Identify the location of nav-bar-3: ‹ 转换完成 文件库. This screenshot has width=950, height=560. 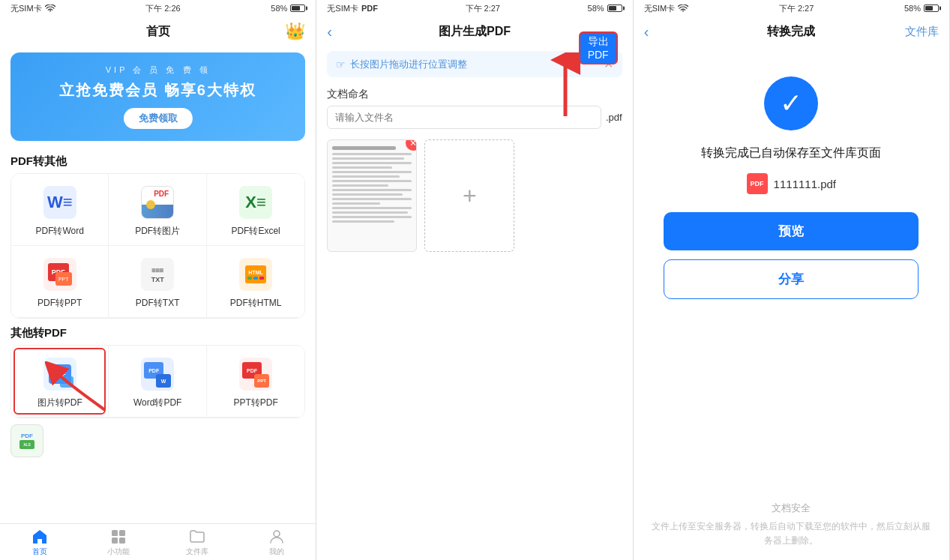
(792, 31).